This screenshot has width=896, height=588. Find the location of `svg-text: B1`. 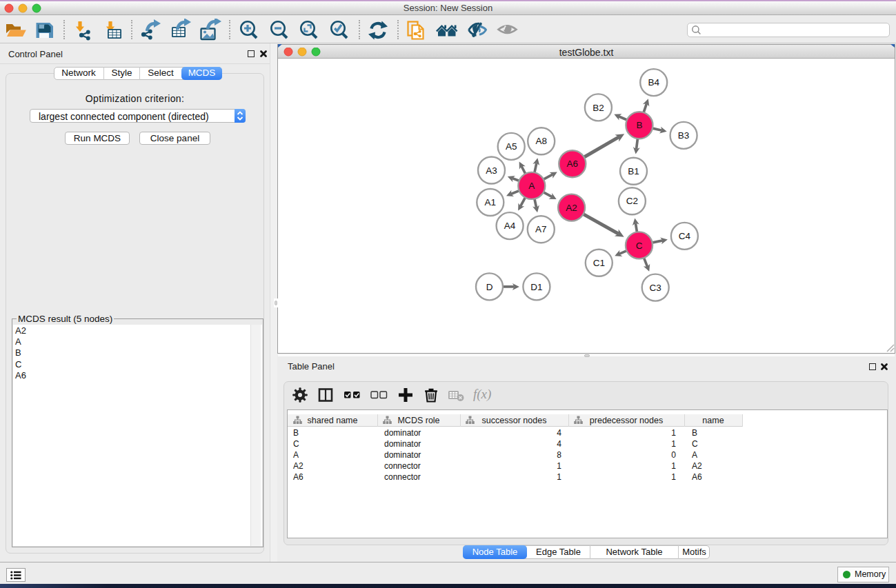

svg-text: B1 is located at coordinates (633, 171).